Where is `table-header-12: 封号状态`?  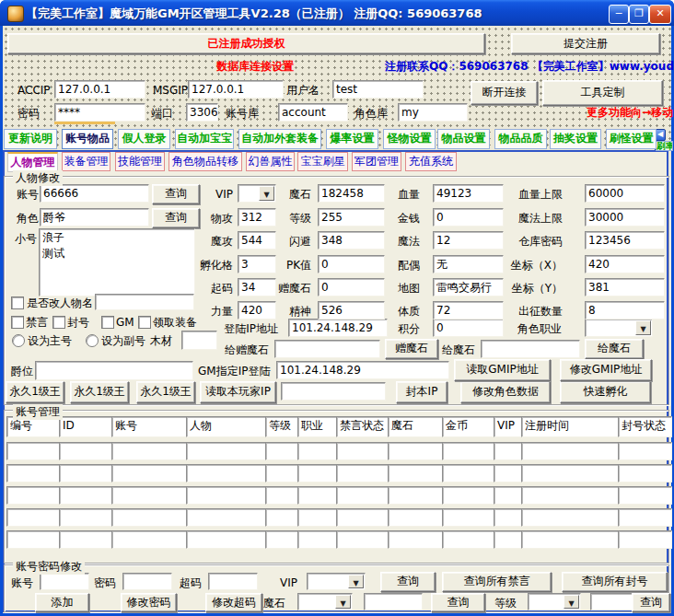
table-header-12: 封号状态 is located at coordinates (645, 427).